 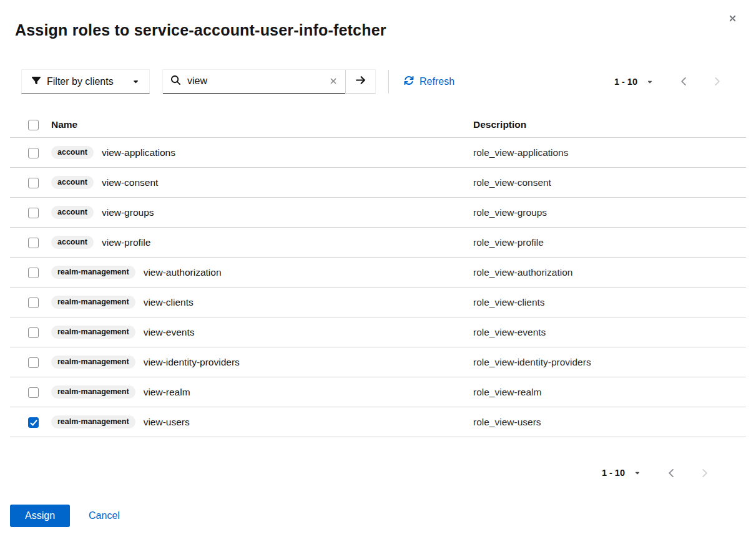 I want to click on column-header-name: Name, so click(x=262, y=125).